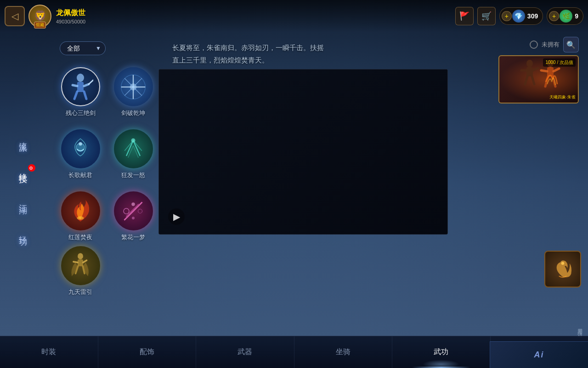 The height and width of the screenshot is (368, 588). Describe the element at coordinates (464, 16) in the screenshot. I see `flag-icon-button: 🚩` at that location.